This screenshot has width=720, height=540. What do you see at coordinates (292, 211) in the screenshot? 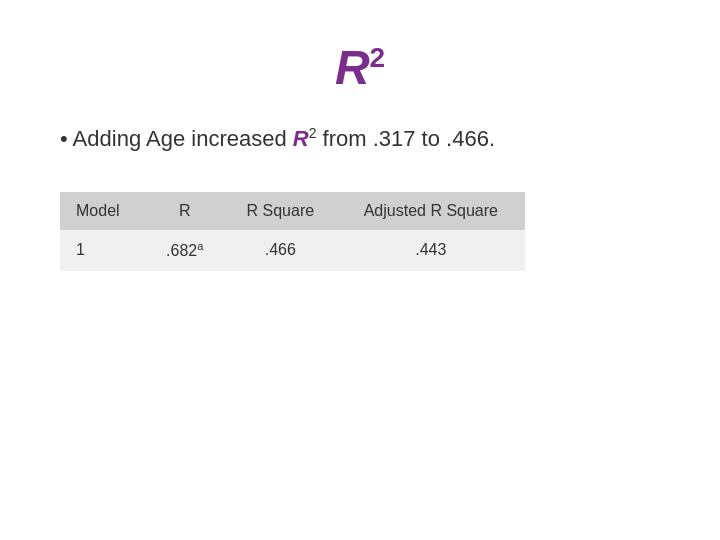
I see `table-header-row: Model R R Square Adjusted R Square` at bounding box center [292, 211].